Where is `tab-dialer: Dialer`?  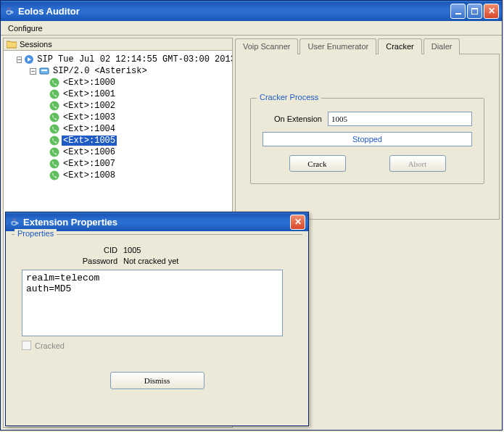 tab-dialer: Dialer is located at coordinates (442, 46).